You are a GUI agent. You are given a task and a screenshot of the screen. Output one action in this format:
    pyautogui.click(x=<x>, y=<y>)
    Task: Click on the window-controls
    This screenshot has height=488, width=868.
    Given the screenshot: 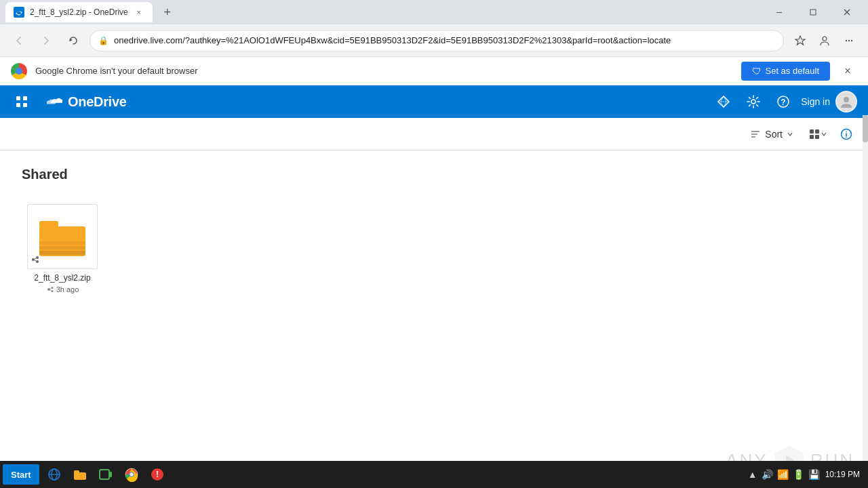 What is the action you would take?
    pyautogui.click(x=813, y=12)
    